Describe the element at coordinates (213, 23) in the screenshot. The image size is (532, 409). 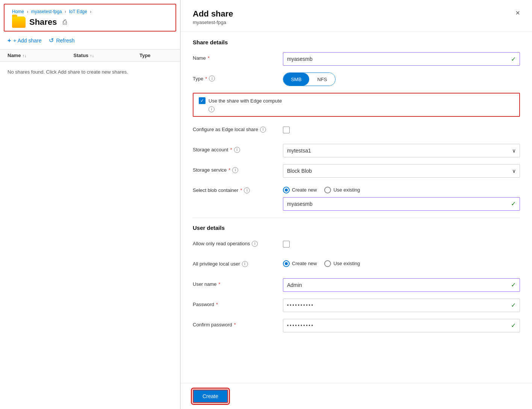
I see `drawer-subtitle: myasetest-fpga` at that location.